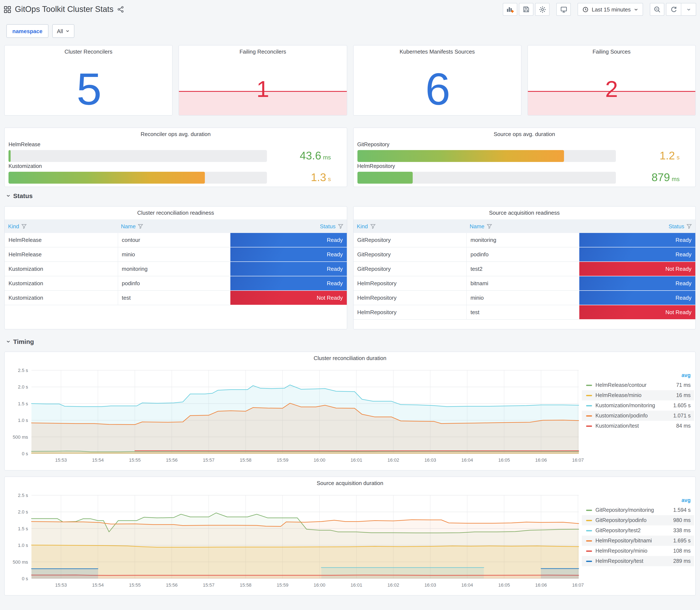  What do you see at coordinates (634, 520) in the screenshot?
I see `legend-series-name: GitRepository/podinfo` at bounding box center [634, 520].